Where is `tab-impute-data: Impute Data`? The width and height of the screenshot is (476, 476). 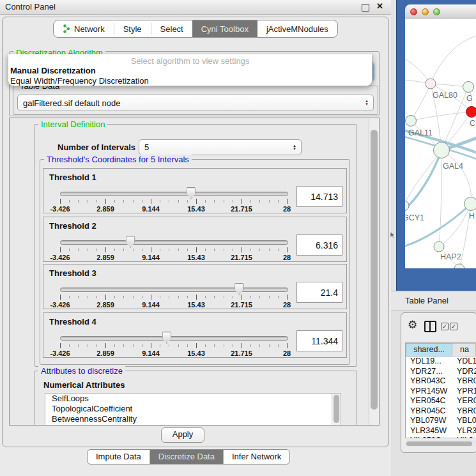
tab-impute-data: Impute Data is located at coordinates (119, 457).